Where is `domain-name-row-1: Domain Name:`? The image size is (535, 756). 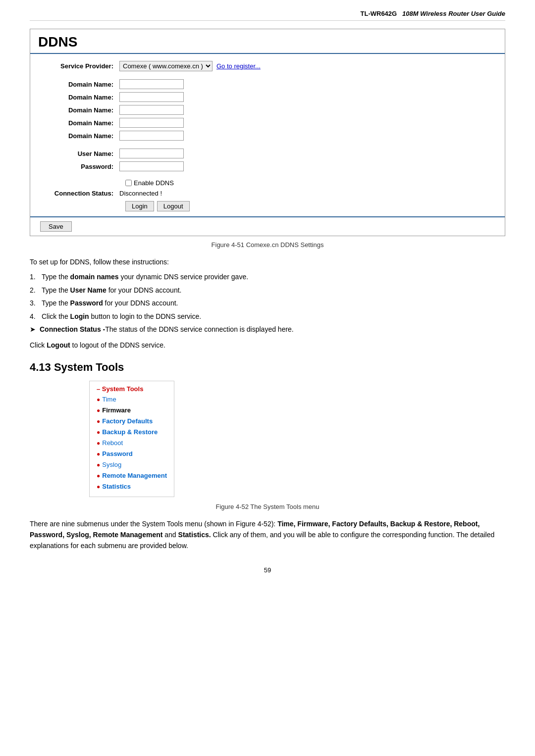
domain-name-row-1: Domain Name: is located at coordinates (268, 84).